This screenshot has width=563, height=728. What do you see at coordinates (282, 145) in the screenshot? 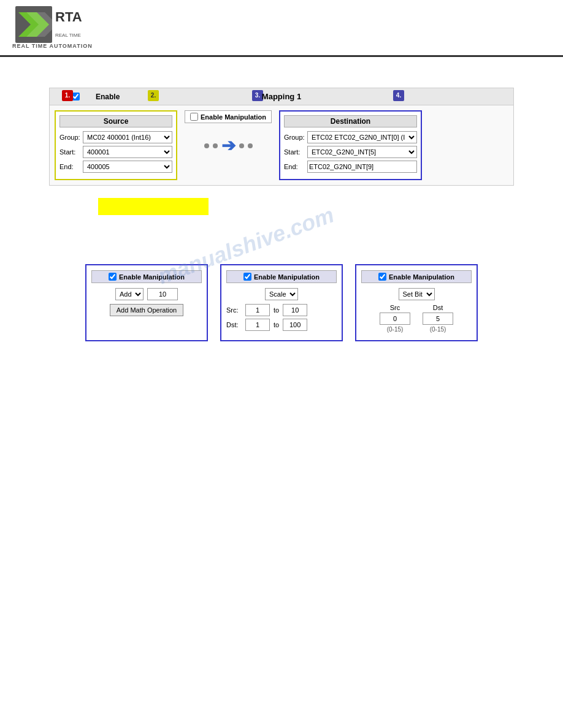
I see `mapping-body: Source Group: MC02 400001 (Int16) Start:…` at bounding box center [282, 145].